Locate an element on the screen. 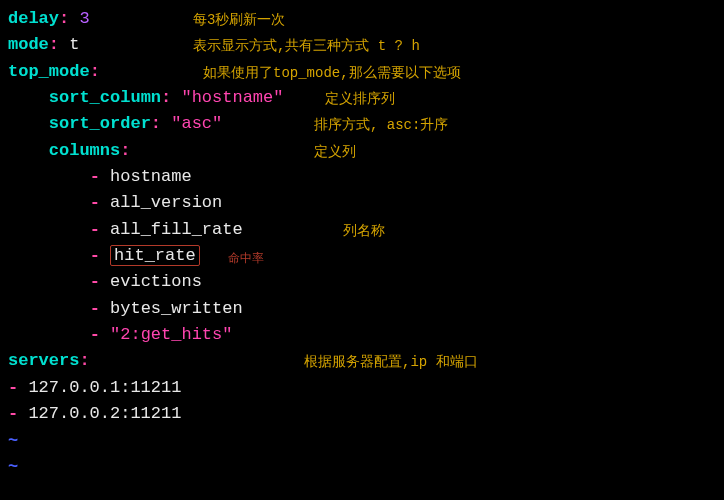 The width and height of the screenshot is (724, 500). comment-mode: 表示显示方式,共有三种方式 t ? h is located at coordinates (306, 47).